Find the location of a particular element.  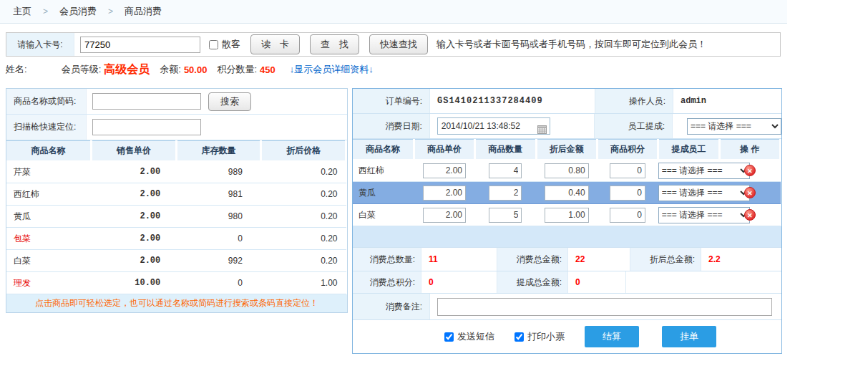

guest-checkbox is located at coordinates (213, 44).